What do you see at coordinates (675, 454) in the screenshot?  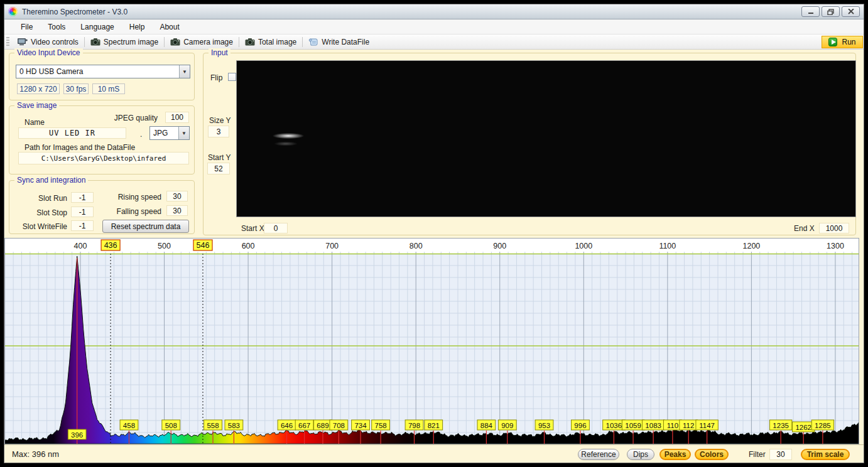 I see `peaks-button: Peaks` at bounding box center [675, 454].